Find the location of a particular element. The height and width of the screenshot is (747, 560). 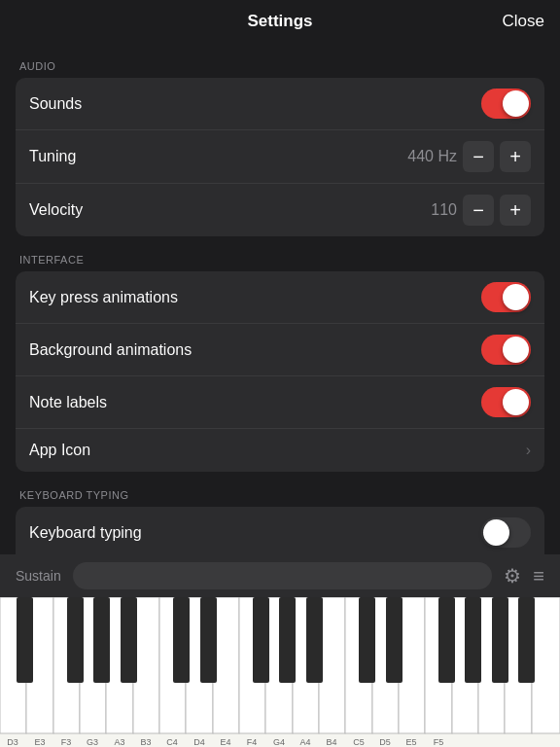

svg-text: G4 is located at coordinates (279, 742).